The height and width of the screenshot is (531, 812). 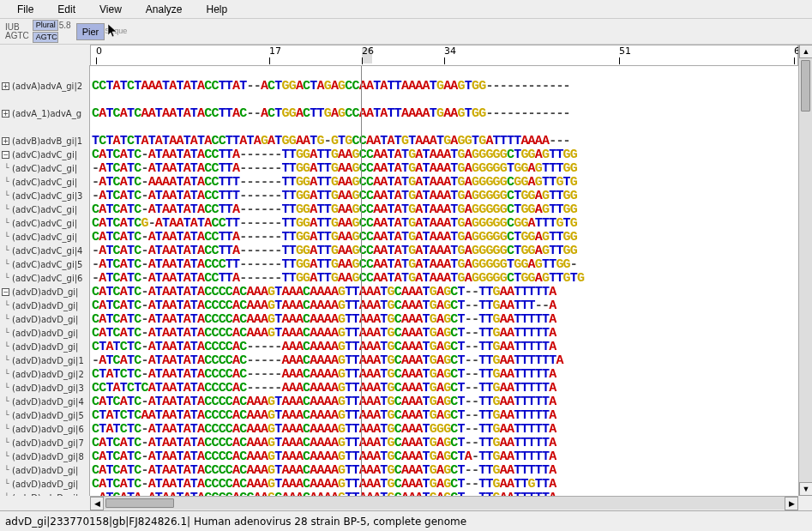 What do you see at coordinates (91, 32) in the screenshot?
I see `toolbar-pier-button: Pier` at bounding box center [91, 32].